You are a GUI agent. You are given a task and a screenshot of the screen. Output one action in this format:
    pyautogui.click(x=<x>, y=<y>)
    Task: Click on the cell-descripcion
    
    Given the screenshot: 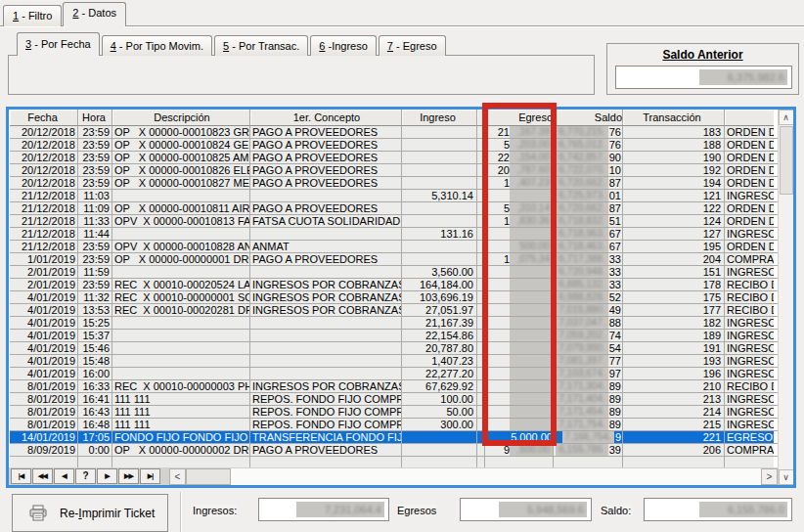 What is the action you would take?
    pyautogui.click(x=182, y=374)
    